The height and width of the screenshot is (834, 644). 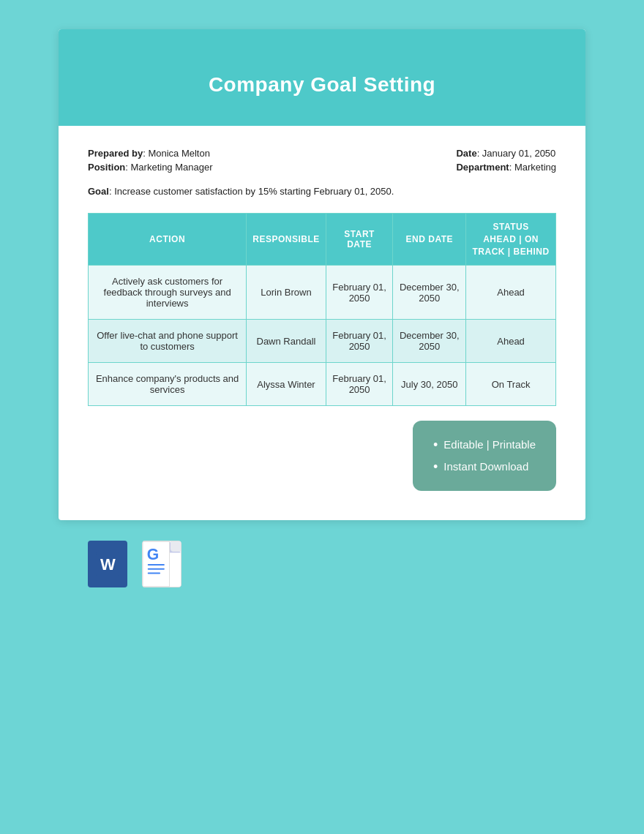 What do you see at coordinates (108, 564) in the screenshot?
I see `word-icon-wrapper: W` at bounding box center [108, 564].